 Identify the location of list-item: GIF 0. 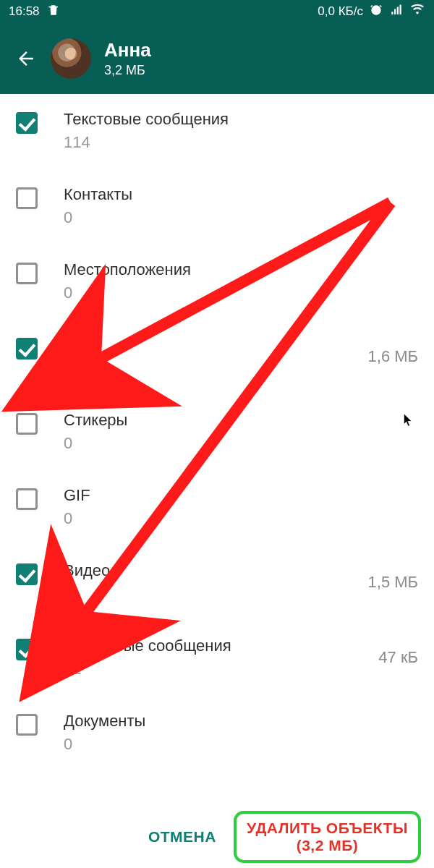
(217, 508).